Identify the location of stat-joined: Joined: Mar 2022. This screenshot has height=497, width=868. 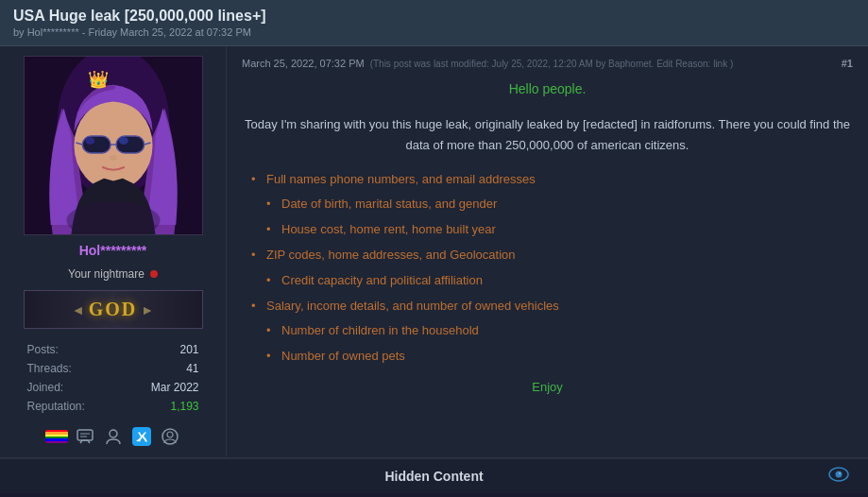
(113, 387).